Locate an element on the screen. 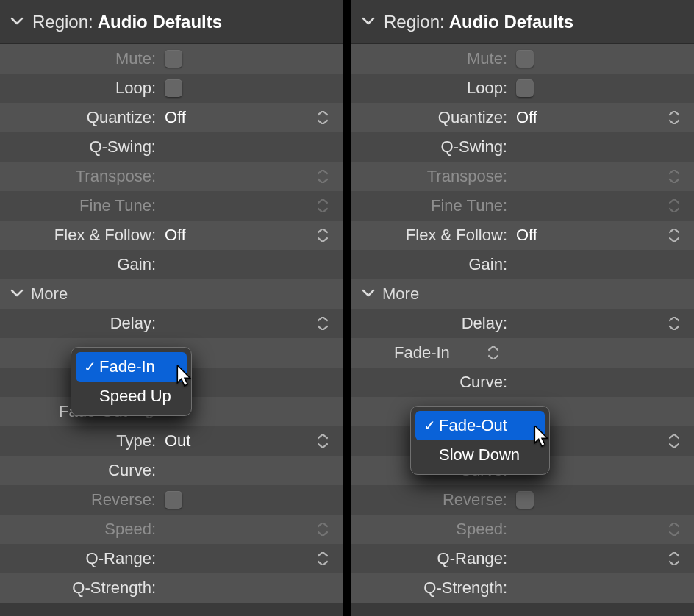  row-qrange: Q-Range: is located at coordinates (171, 559).